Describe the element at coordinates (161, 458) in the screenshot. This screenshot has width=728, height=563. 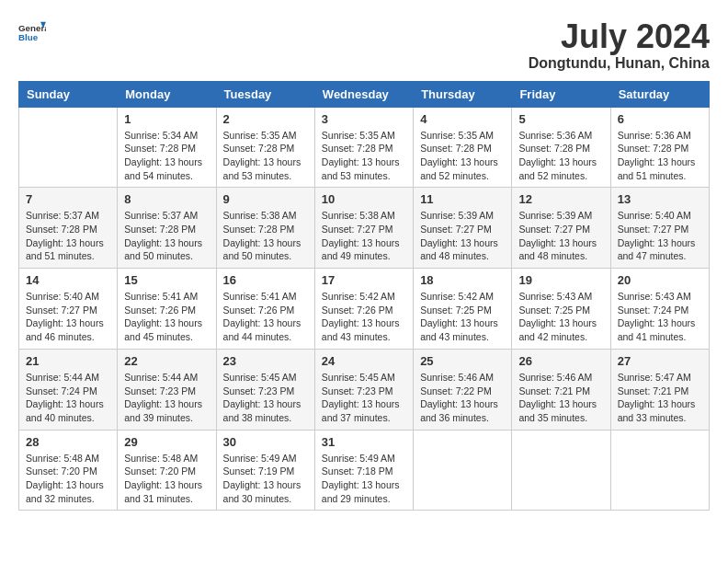
I see `sunrise-text: Sunrise: 5:48 AM` at that location.